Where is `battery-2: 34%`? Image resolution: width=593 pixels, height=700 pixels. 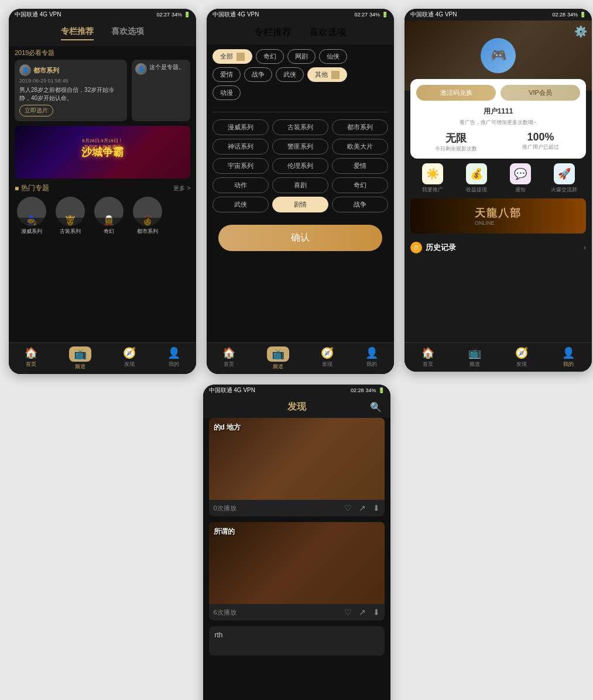
battery-2: 34% is located at coordinates (375, 15).